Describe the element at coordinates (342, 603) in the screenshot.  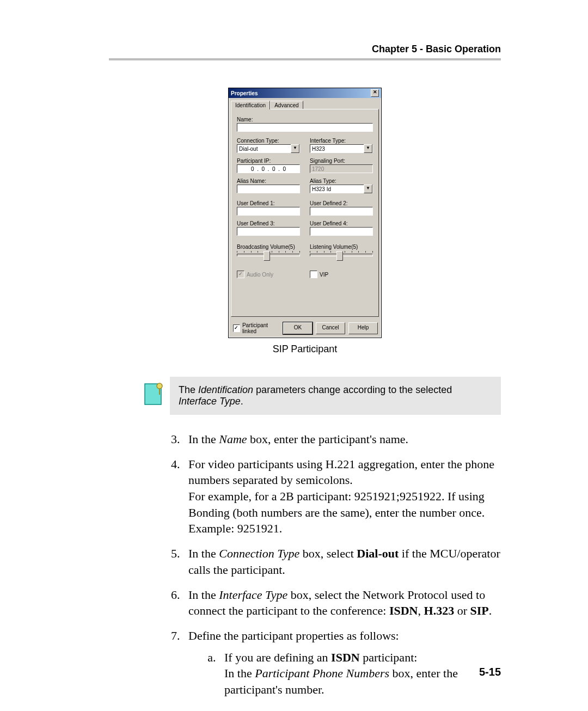
I see `step-6: In the Interface Type box, select the Ne…` at that location.